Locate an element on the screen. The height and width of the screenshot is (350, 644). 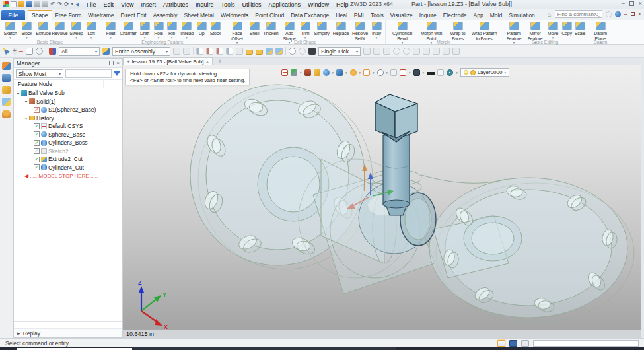
expander-icon: ▾ is located at coordinates (26, 102).